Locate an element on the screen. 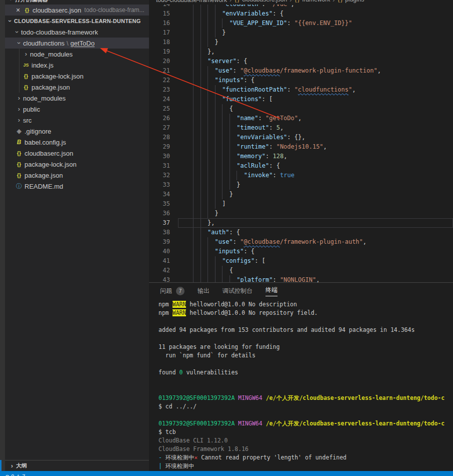 Image resolution: width=453 pixels, height=476 pixels. code-token: "use" is located at coordinates (224, 242).